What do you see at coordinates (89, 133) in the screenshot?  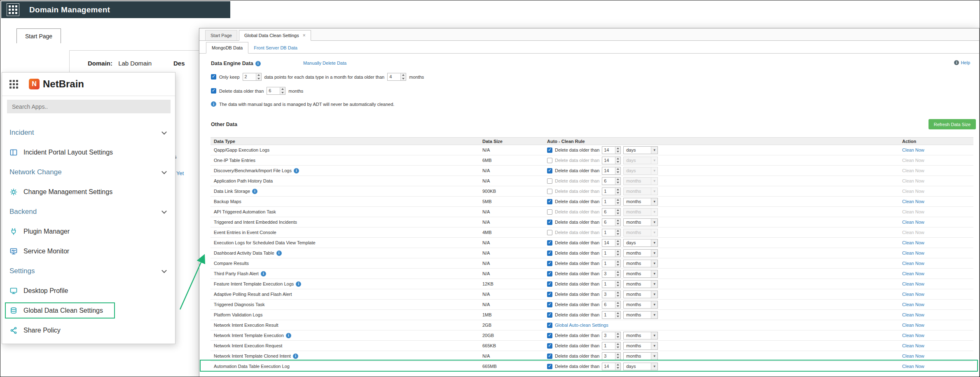 I see `menu-section-incident: Incident` at bounding box center [89, 133].